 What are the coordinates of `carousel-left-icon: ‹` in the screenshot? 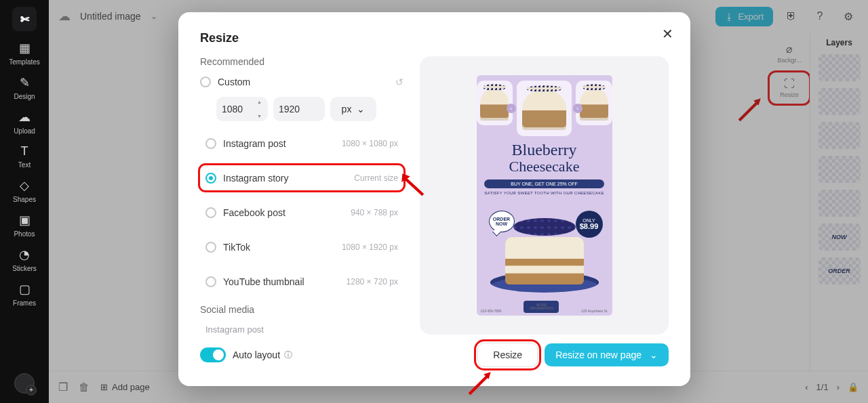 It's located at (511, 108).